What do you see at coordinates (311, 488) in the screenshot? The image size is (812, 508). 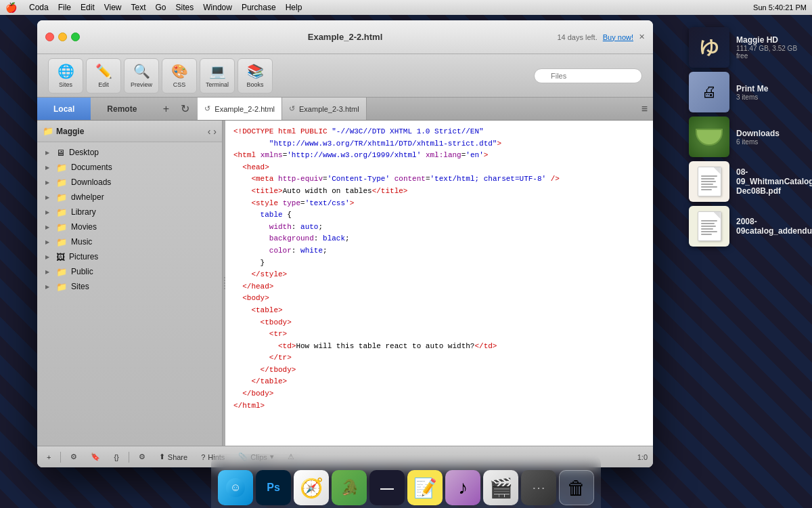 I see `dock-safari: 🧭` at bounding box center [311, 488].